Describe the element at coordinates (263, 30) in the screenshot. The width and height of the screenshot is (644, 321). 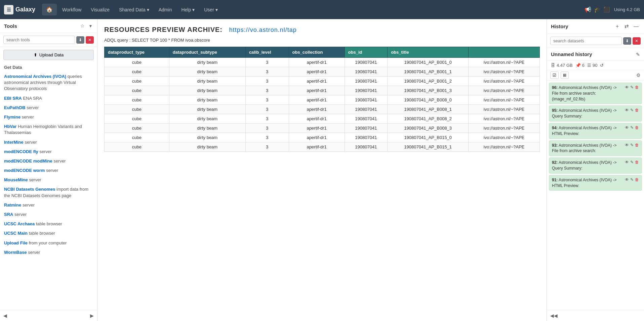
I see `resource-url: https://vo.astron.nl/tap` at that location.